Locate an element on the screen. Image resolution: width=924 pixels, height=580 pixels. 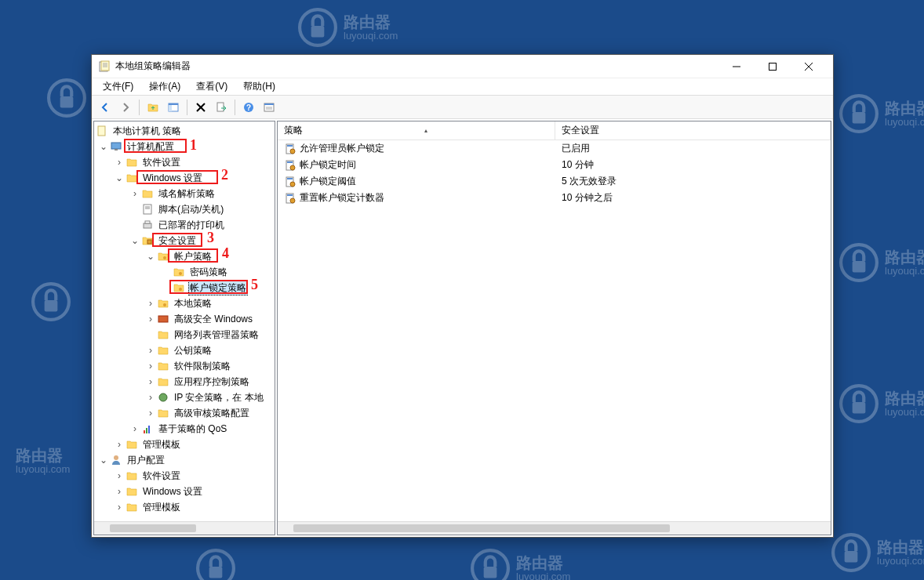
tree-software-settings: › 软件设置 is located at coordinates (184, 162).